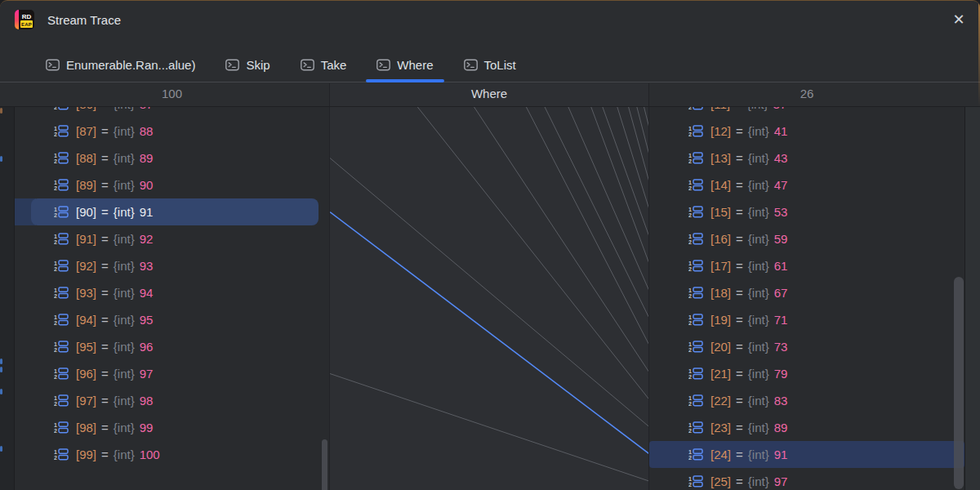  What do you see at coordinates (172, 374) in the screenshot?
I see `trace-item: 1 2 [96] = {int} 97` at bounding box center [172, 374].